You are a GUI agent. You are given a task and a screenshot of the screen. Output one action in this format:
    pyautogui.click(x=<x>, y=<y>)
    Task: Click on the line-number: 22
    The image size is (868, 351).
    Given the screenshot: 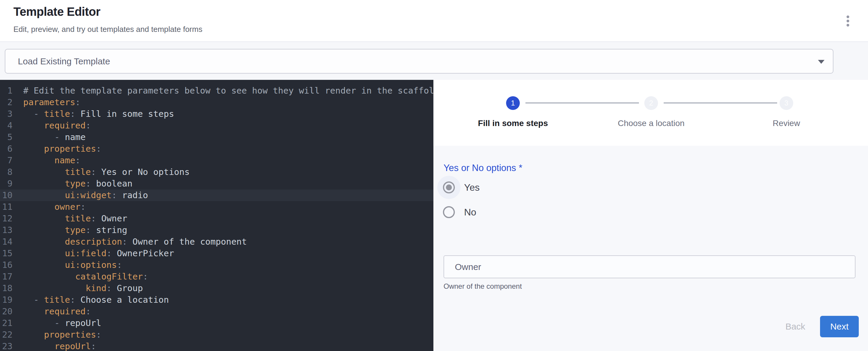 What is the action you would take?
    pyautogui.click(x=6, y=335)
    